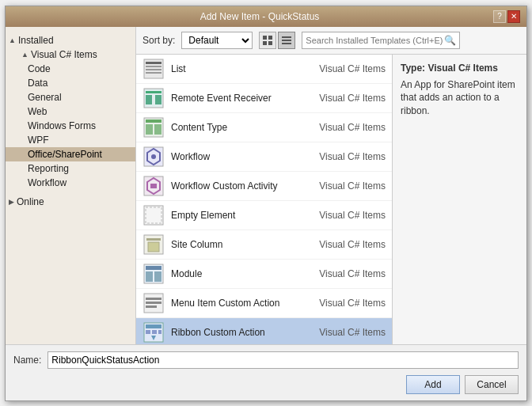  Describe the element at coordinates (154, 69) in the screenshot. I see `list-icon` at that location.